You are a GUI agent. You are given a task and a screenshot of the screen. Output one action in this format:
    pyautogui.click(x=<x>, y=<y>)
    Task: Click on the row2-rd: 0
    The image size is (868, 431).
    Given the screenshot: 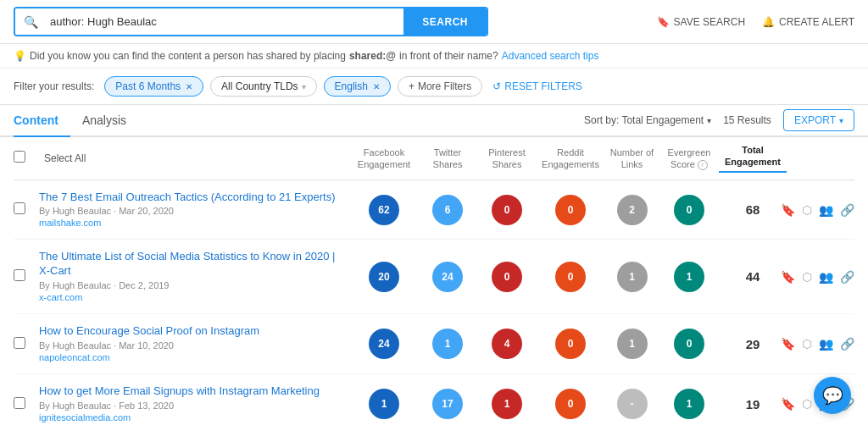 What is the action you would take?
    pyautogui.click(x=570, y=277)
    